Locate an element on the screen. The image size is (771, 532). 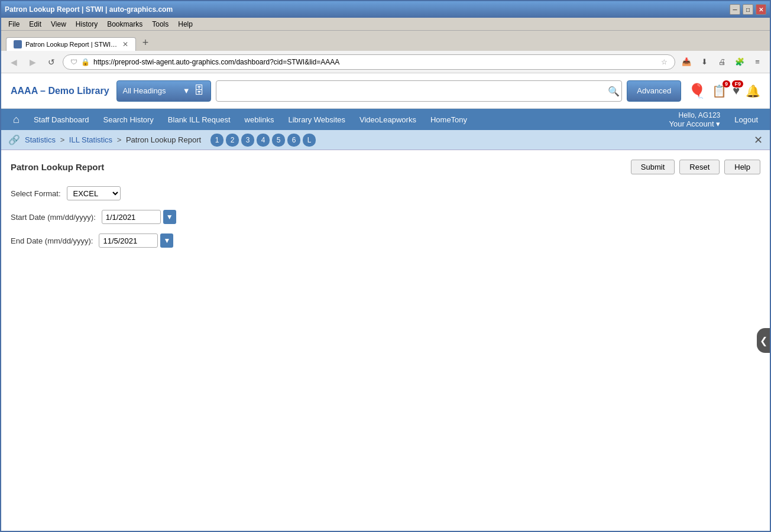
app-logo: AAAA – Demo Library is located at coordinates (60, 91).